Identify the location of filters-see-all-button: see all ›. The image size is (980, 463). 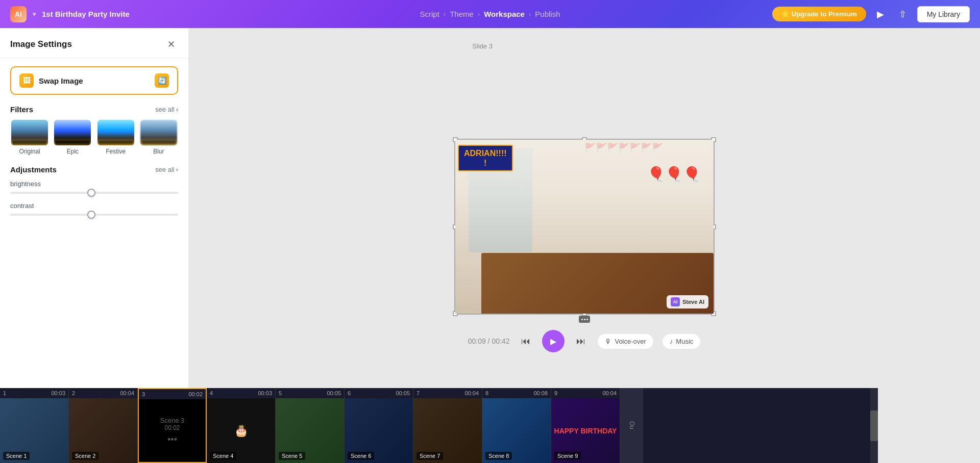
(166, 109).